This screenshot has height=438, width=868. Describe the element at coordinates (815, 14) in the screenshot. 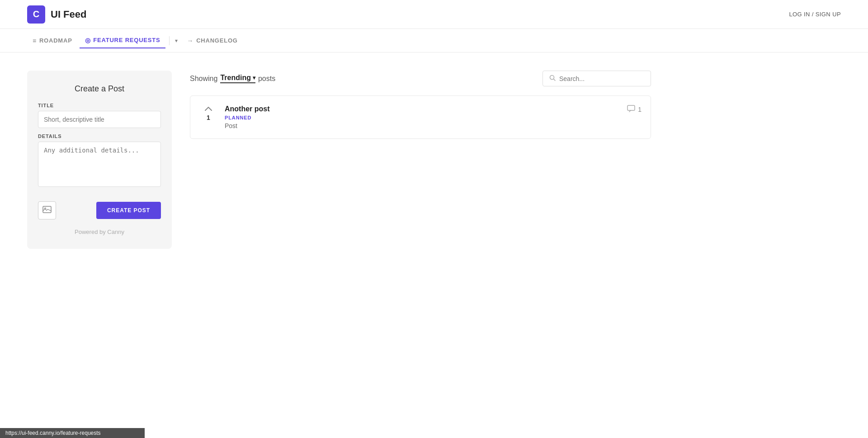

I see `auth-button: LOG IN / SIGN UP` at that location.